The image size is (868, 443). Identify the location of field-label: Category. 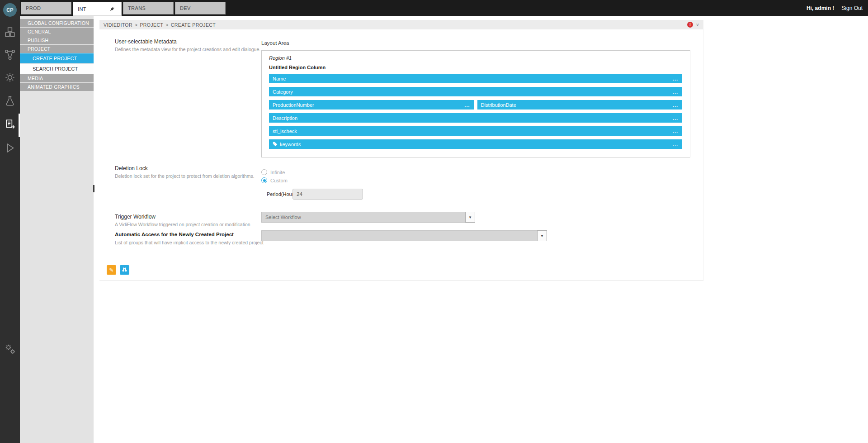
(283, 92).